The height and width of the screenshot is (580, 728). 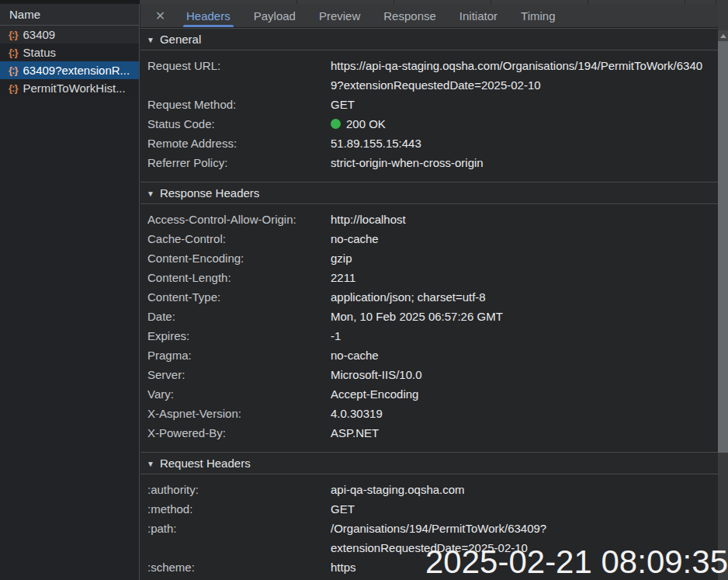 I want to click on header-name: Cache-Control:, so click(x=239, y=239).